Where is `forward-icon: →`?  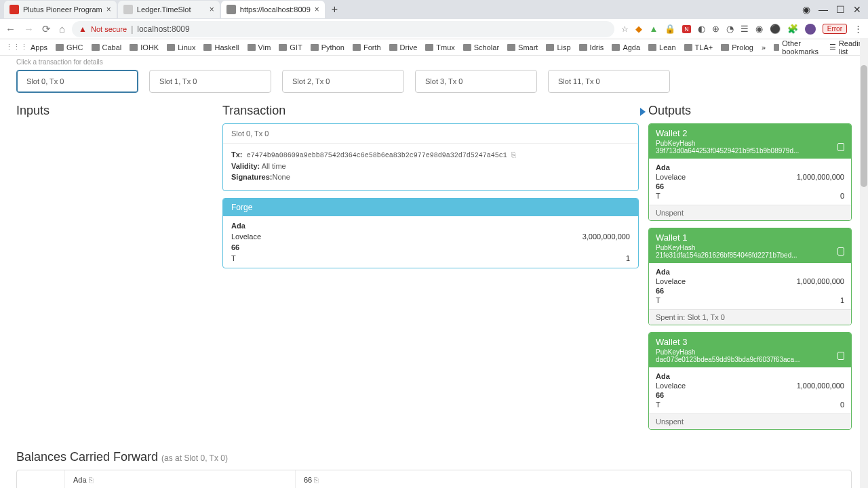
forward-icon: → is located at coordinates (28, 29).